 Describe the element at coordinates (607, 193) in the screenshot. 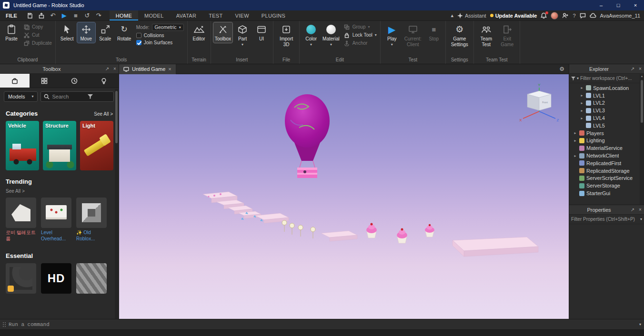

I see `explorer-node: ▸ StarterGui` at that location.